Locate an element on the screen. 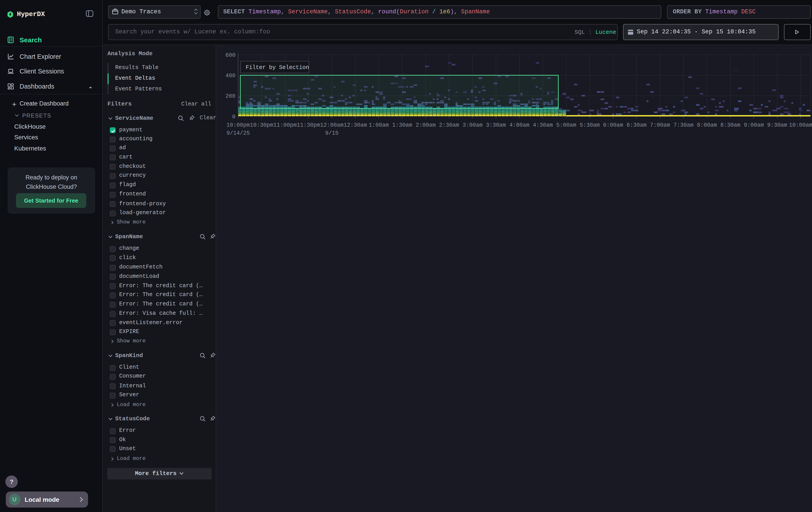 The width and height of the screenshot is (812, 512). svg-text: 11:00pm is located at coordinates (285, 125).